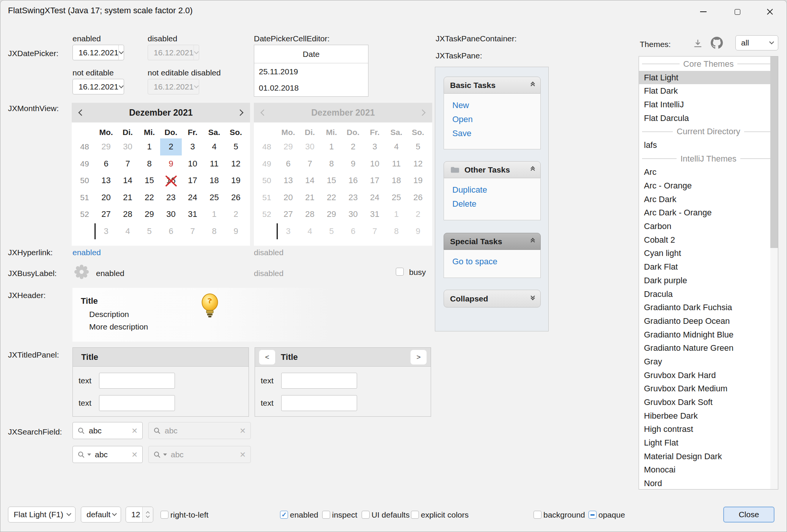 The image size is (787, 532). What do you see at coordinates (241, 113) in the screenshot?
I see `chevron-right-icon` at bounding box center [241, 113].